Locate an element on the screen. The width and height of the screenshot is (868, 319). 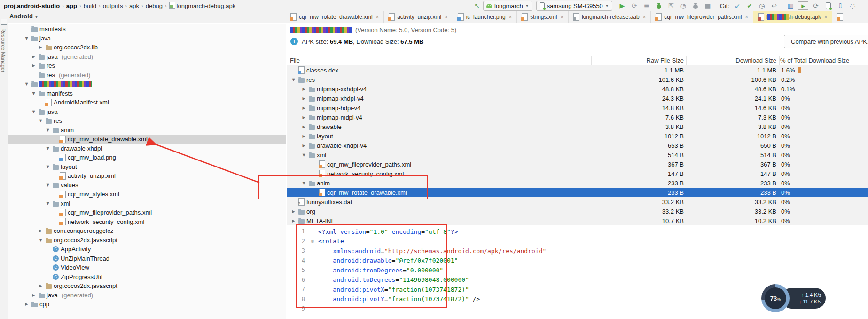
tree-item: ▼ is located at coordinates (147, 84).